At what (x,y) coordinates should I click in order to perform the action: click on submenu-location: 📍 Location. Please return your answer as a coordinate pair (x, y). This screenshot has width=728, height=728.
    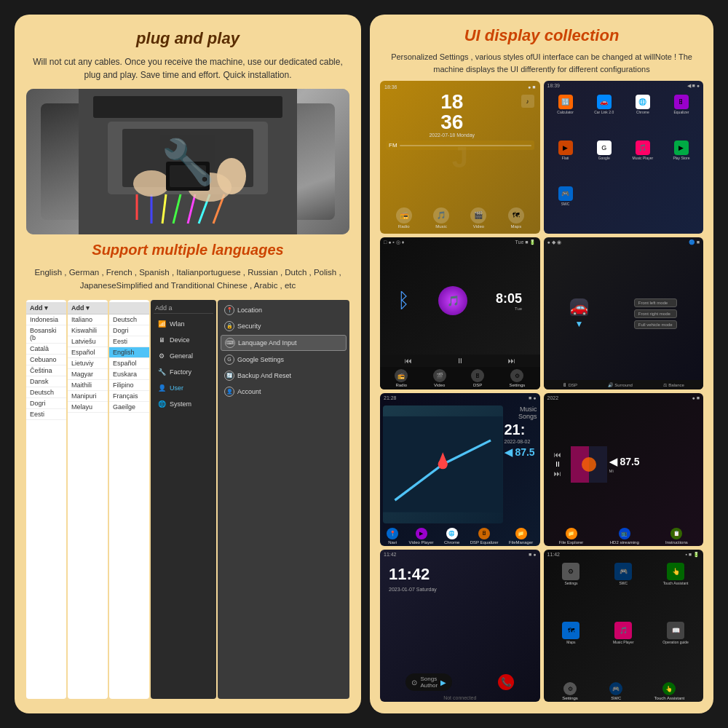
    Looking at the image, I should click on (284, 310).